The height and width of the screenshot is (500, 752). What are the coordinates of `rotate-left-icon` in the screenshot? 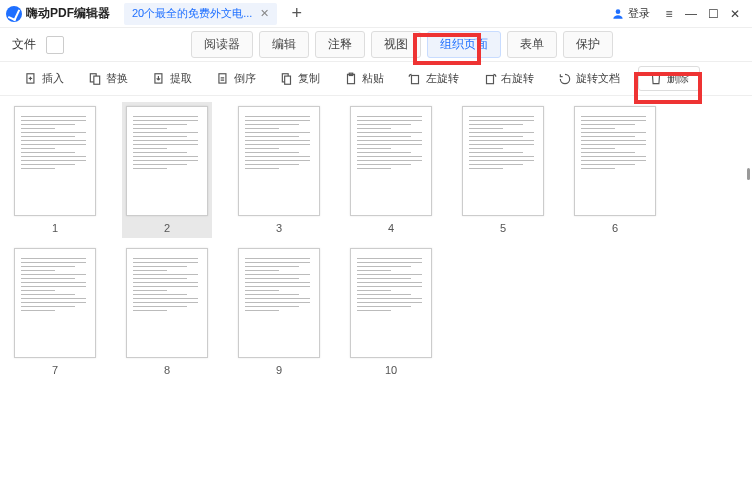 It's located at (415, 79).